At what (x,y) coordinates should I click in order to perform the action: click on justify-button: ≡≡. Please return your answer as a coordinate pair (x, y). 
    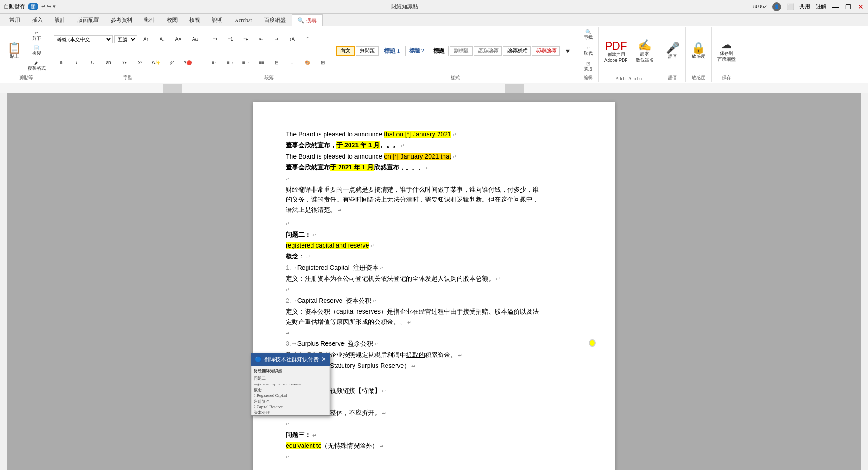
    Looking at the image, I should click on (261, 62).